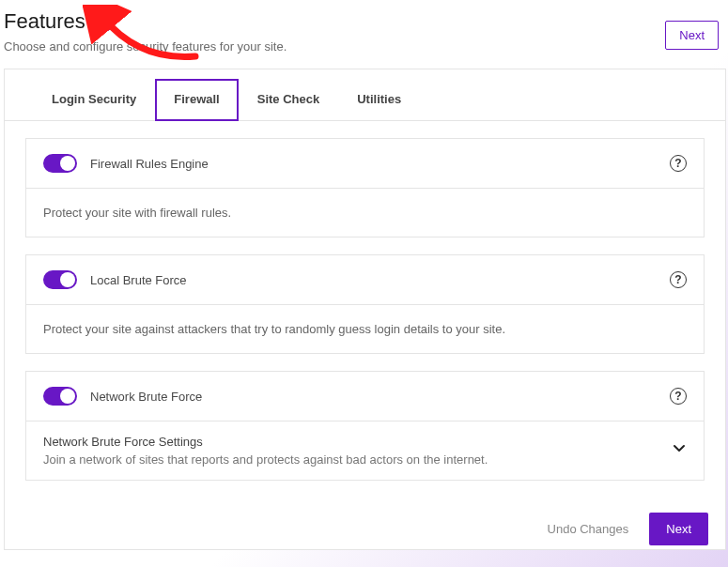 The image size is (728, 567). What do you see at coordinates (678, 529) in the screenshot?
I see `next-button-bottom: Next` at bounding box center [678, 529].